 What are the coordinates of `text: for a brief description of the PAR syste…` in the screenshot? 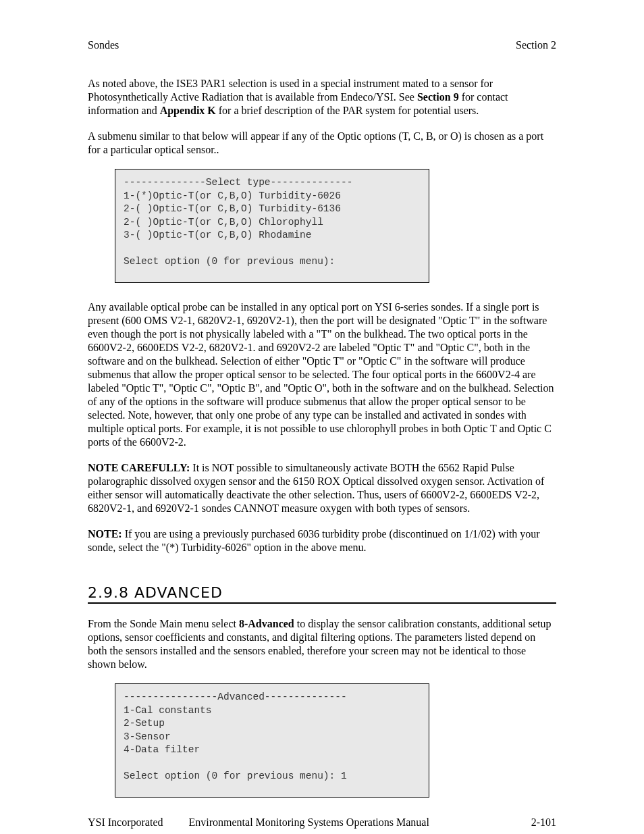 It's located at (348, 111).